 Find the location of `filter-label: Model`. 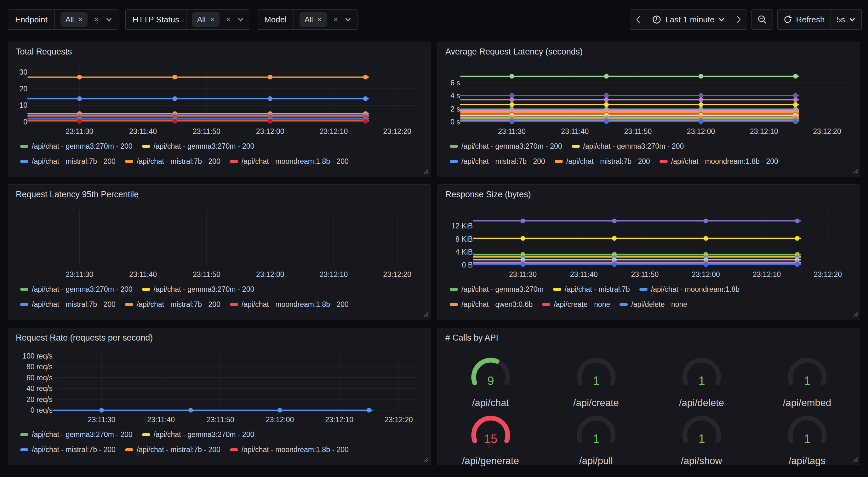

filter-label: Model is located at coordinates (276, 20).